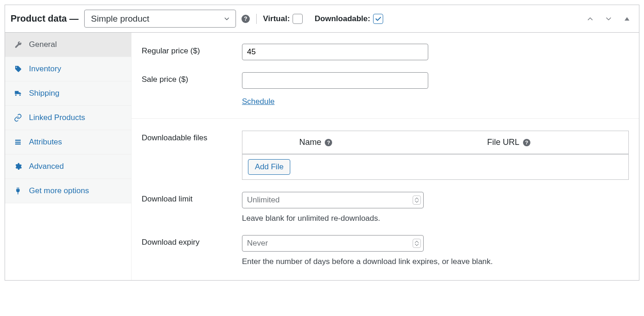 Image resolution: width=644 pixels, height=316 pixels. Describe the element at coordinates (192, 78) in the screenshot. I see `sale-price-label: Sale price ($)` at that location.